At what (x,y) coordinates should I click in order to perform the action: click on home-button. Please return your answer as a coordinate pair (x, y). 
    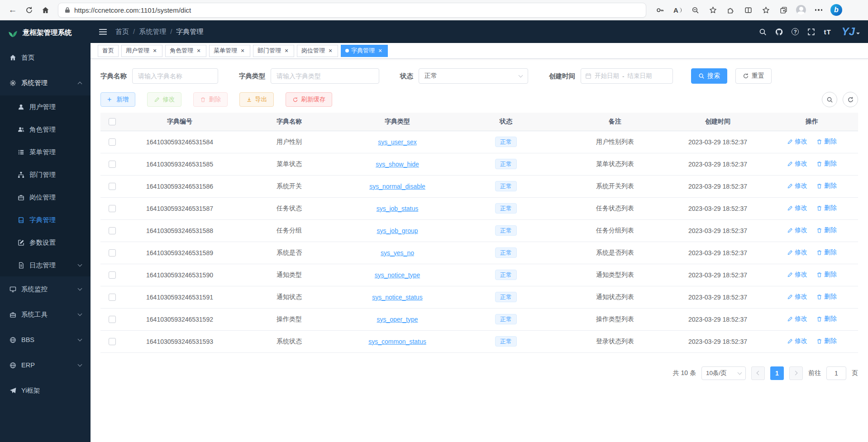
    Looking at the image, I should click on (45, 10).